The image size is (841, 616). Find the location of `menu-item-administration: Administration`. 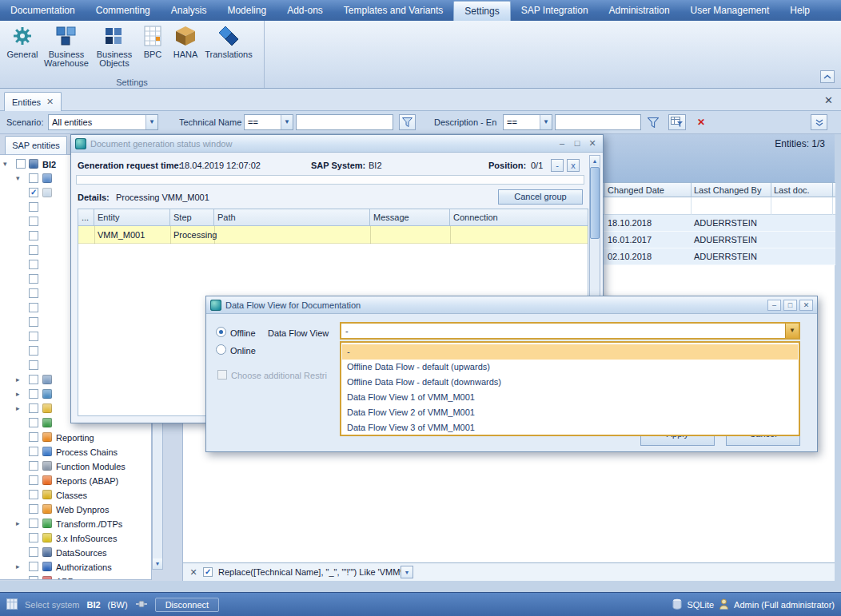

menu-item-administration: Administration is located at coordinates (640, 10).